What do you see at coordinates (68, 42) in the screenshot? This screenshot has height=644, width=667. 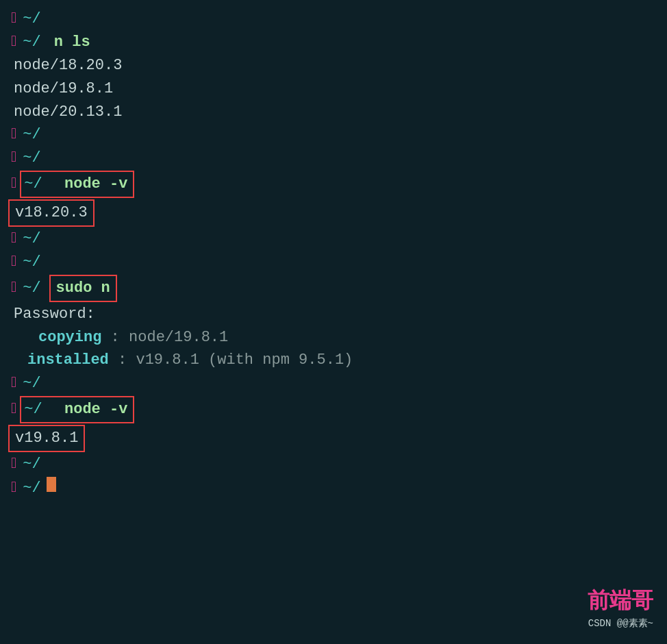 I see `command-text: n ls` at bounding box center [68, 42].